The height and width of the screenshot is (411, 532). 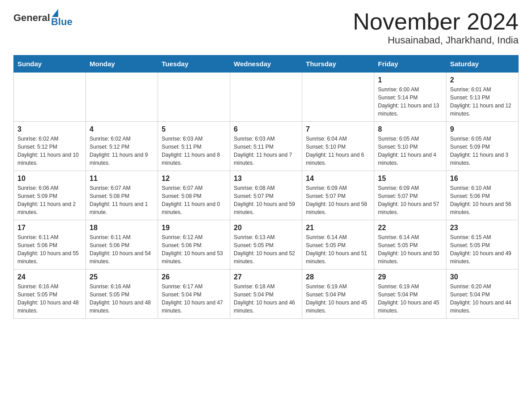 I want to click on calendar-cell: 8Sunrise: 6:05 AMSunset: 5:10 PMDaylight…, so click(x=410, y=146).